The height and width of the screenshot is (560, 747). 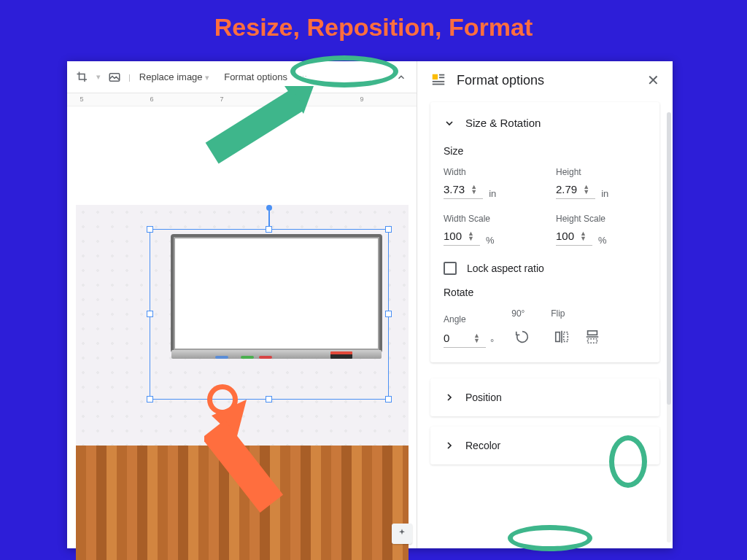 I want to click on width-field: Width 3.73 ▲▼ in, so click(x=489, y=183).